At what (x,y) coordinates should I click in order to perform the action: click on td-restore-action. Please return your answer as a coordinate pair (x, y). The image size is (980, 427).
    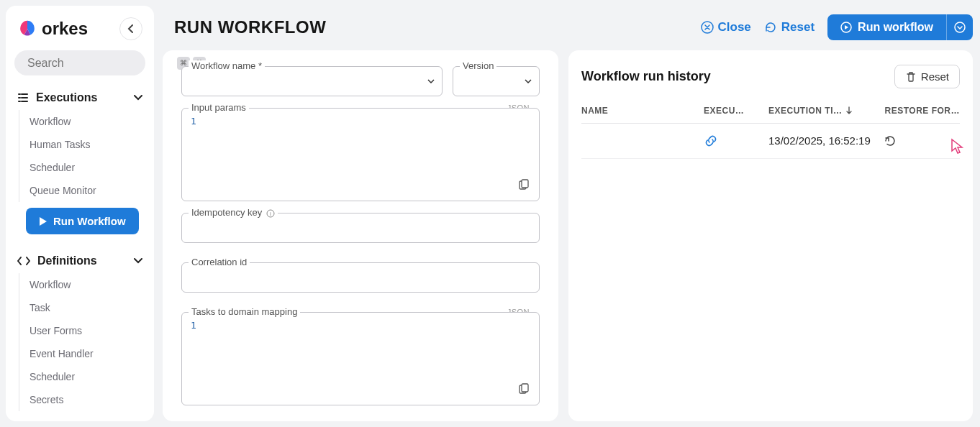
    Looking at the image, I should click on (922, 141).